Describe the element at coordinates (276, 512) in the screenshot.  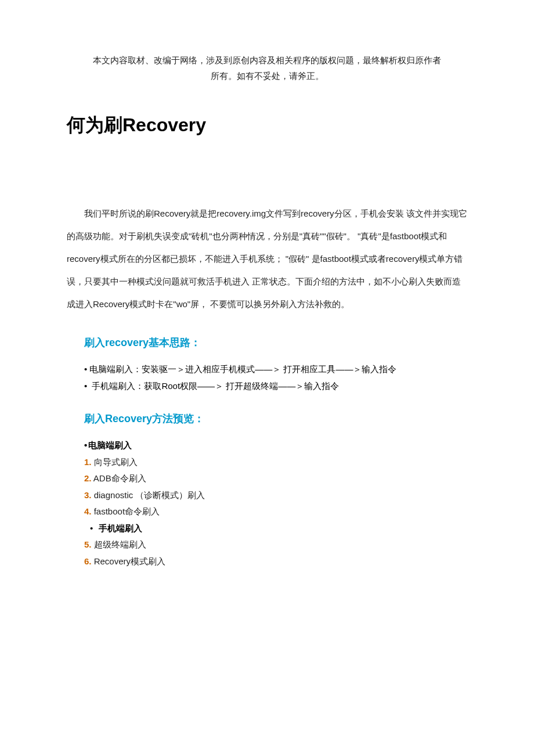
I see `list-item: 4. fastboot命令刷入` at that location.